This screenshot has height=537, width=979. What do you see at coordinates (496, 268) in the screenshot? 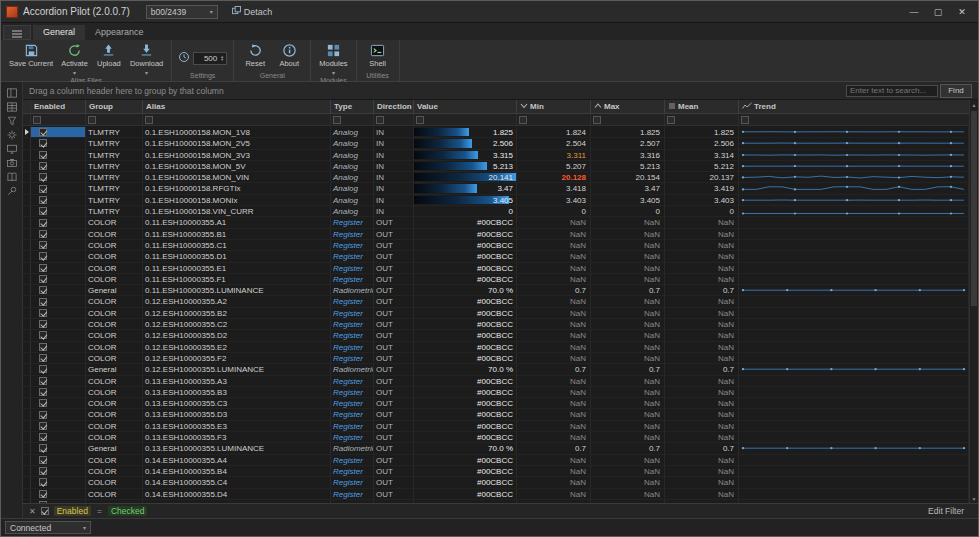
I see `table-row: COLOR0.11.ESH10000355.E1RegisterOUT#00CB…` at bounding box center [496, 268].